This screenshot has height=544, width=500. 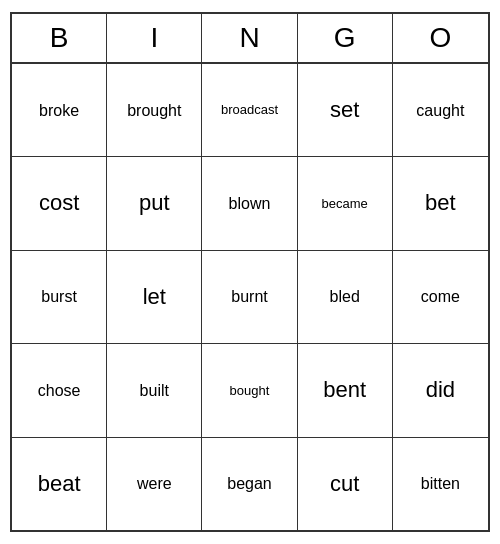 I want to click on bingo-cell: bent, so click(x=346, y=390).